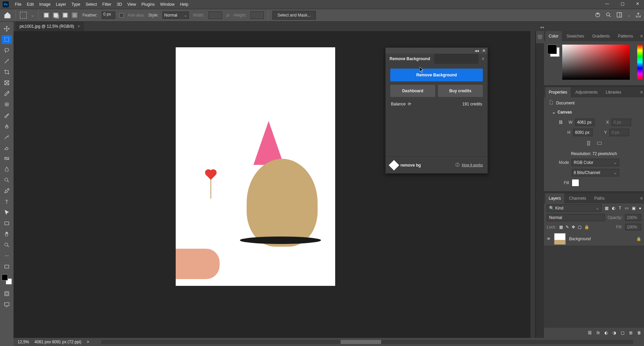 The width and height of the screenshot is (644, 346). Describe the element at coordinates (594, 239) in the screenshot. I see `layer-item: 👁 Background 🔒` at that location.